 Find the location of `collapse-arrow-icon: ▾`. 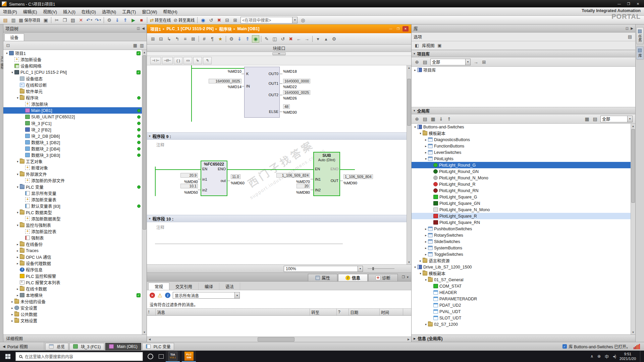

collapse-arrow-icon: ▾ is located at coordinates (415, 111).